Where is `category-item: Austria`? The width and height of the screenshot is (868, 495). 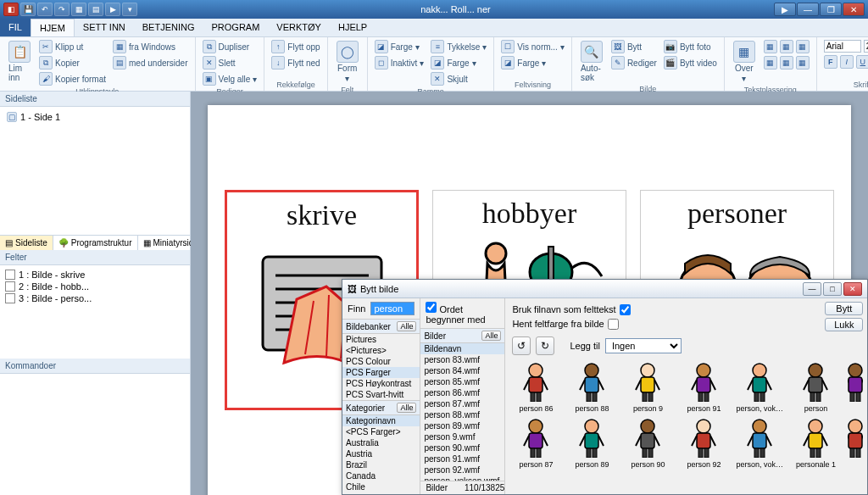
category-item: Austria is located at coordinates (381, 454).